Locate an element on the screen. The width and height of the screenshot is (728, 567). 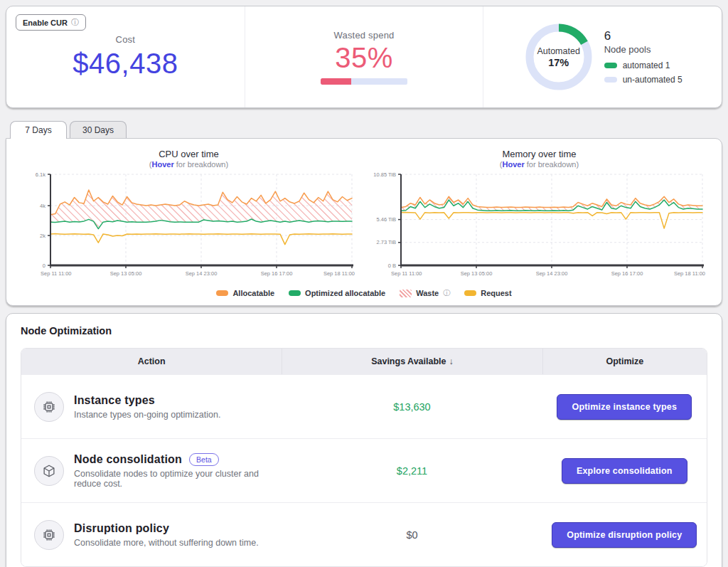
beta-badge: Beta is located at coordinates (204, 460).